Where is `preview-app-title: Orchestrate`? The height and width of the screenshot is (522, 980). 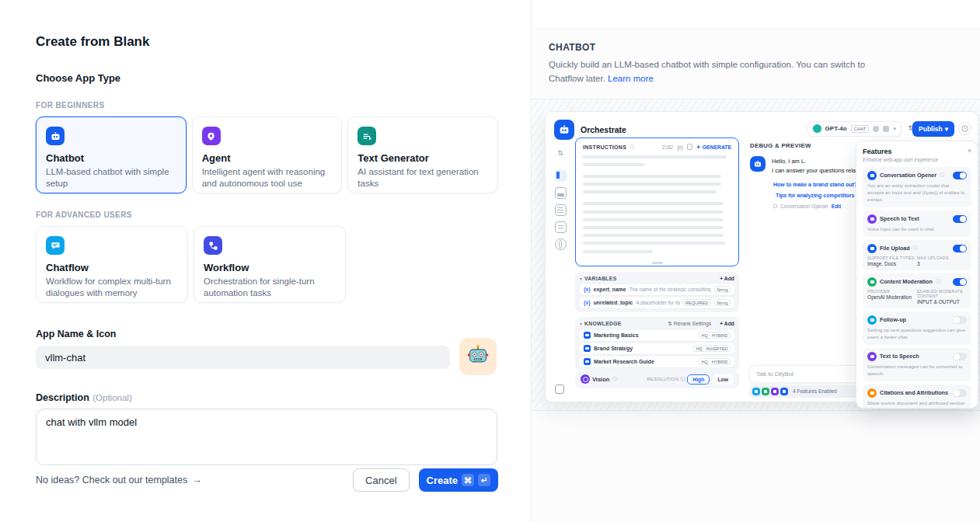
preview-app-title: Orchestrate is located at coordinates (603, 130).